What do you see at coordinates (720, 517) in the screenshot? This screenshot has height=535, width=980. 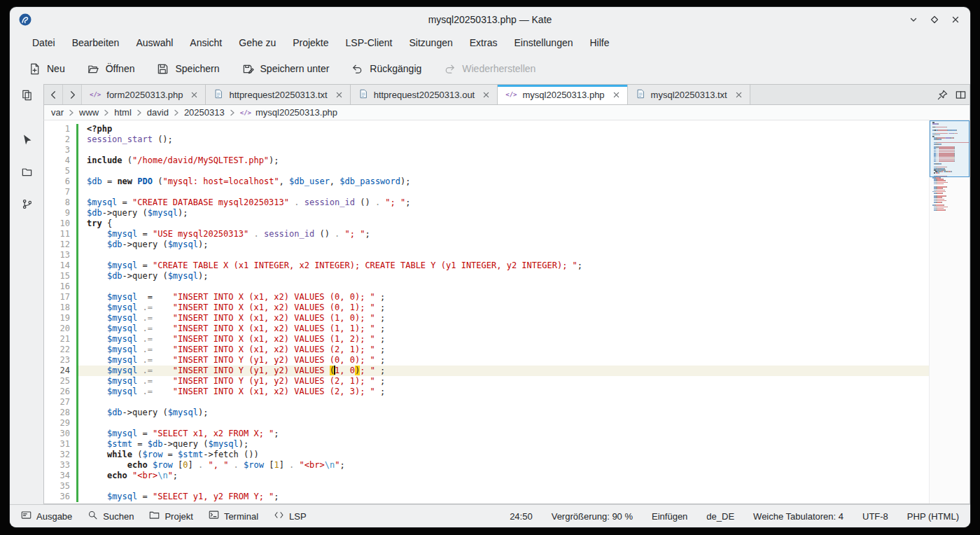 I see `statusbar-dictionary: de_DE` at bounding box center [720, 517].